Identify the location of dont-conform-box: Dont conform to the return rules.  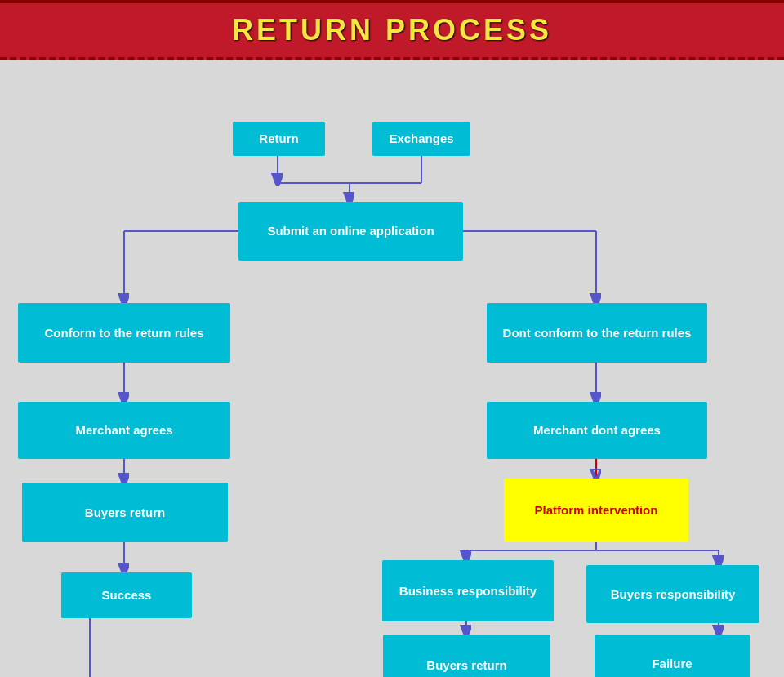
(597, 333).